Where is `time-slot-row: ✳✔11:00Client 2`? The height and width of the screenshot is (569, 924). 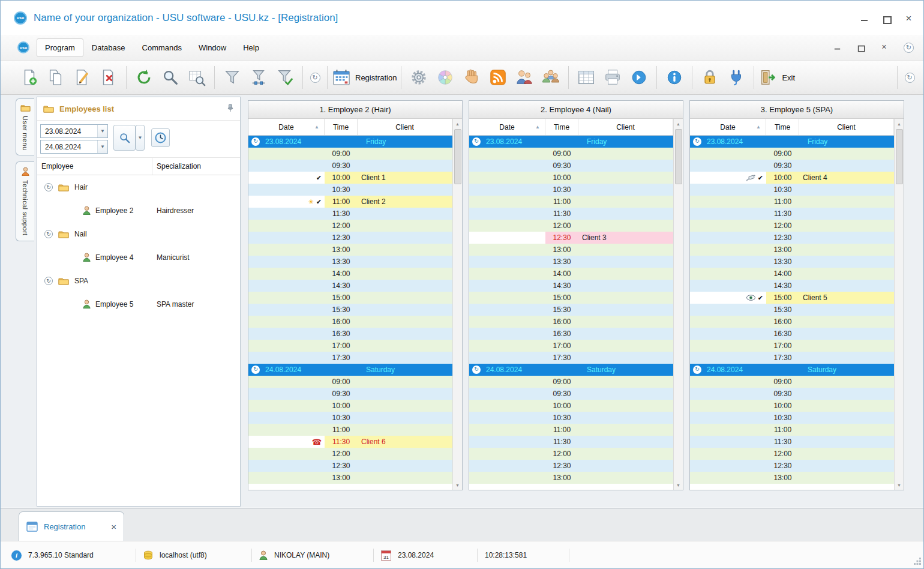 time-slot-row: ✳✔11:00Client 2 is located at coordinates (350, 202).